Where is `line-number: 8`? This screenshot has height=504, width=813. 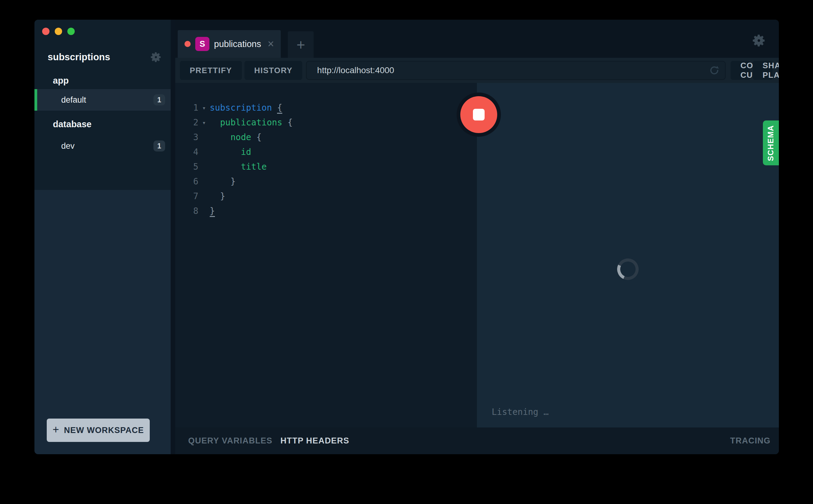 line-number: 8 is located at coordinates (187, 211).